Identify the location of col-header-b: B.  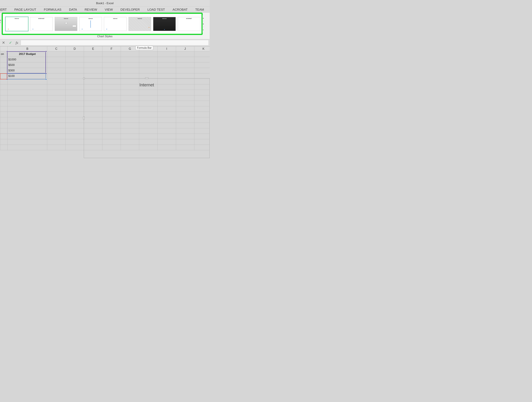
(27, 49).